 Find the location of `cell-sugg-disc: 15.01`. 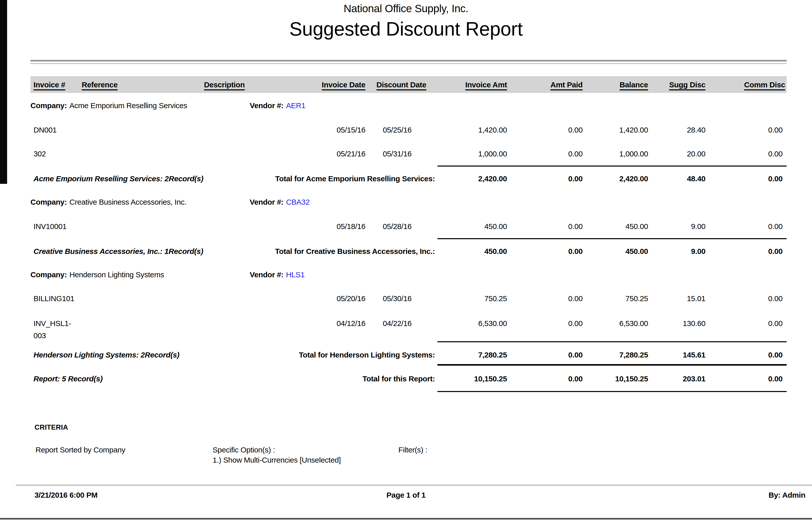

cell-sugg-disc: 15.01 is located at coordinates (677, 298).